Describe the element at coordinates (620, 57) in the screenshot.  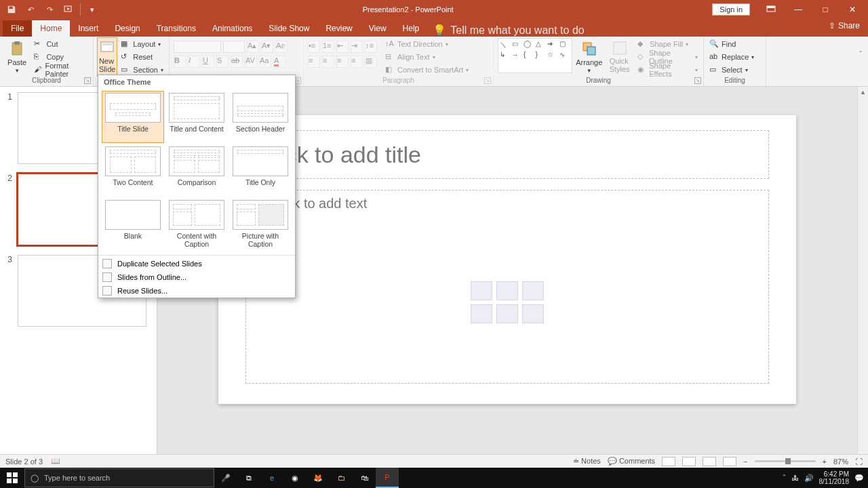
I see `quick-styles-button: Quick Styles` at that location.